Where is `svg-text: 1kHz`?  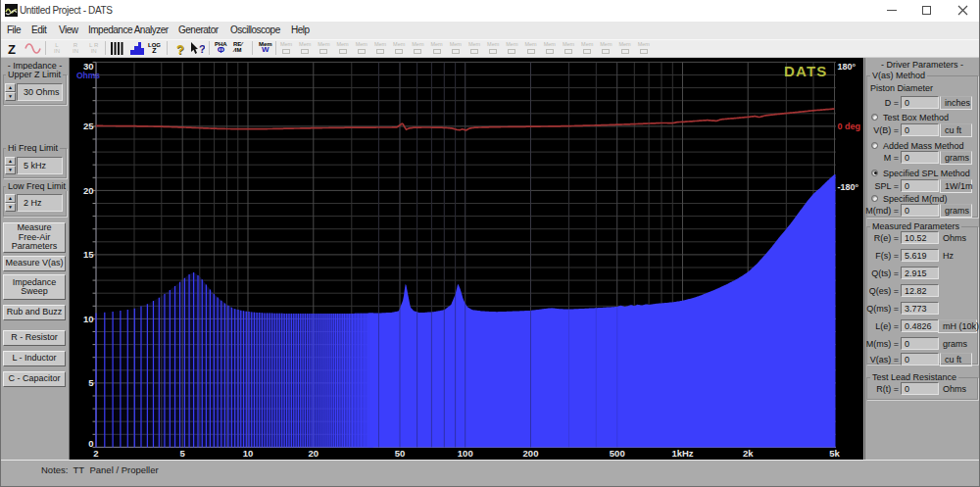
svg-text: 1kHz is located at coordinates (682, 453).